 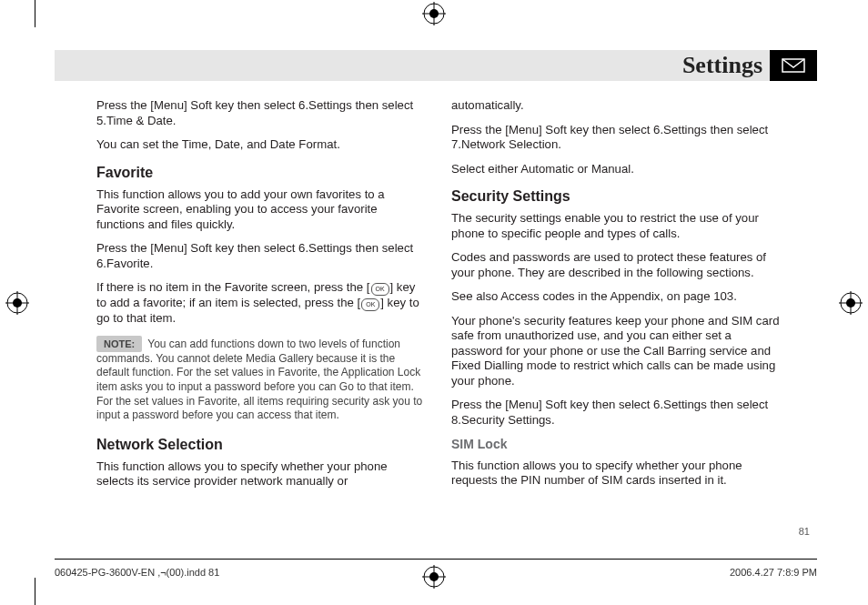 I want to click on heading-sim-lock: SIM Lock, so click(x=616, y=445).